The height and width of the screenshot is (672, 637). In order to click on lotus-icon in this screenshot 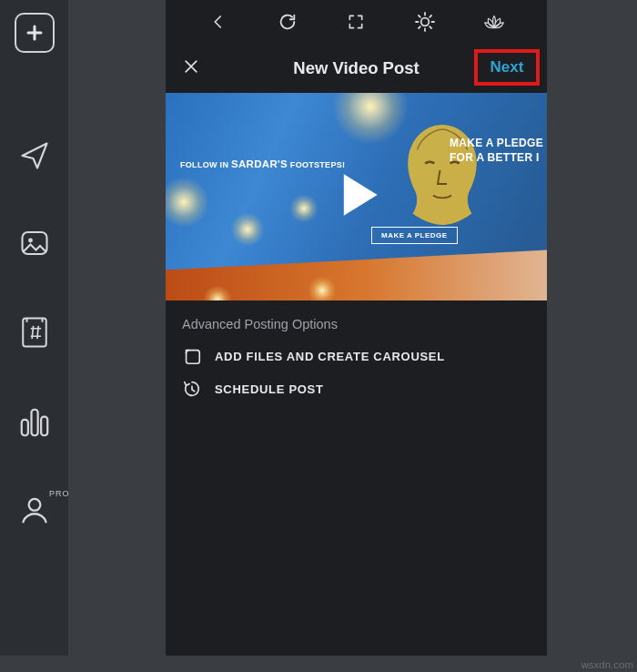, I will do `click(494, 22)`.